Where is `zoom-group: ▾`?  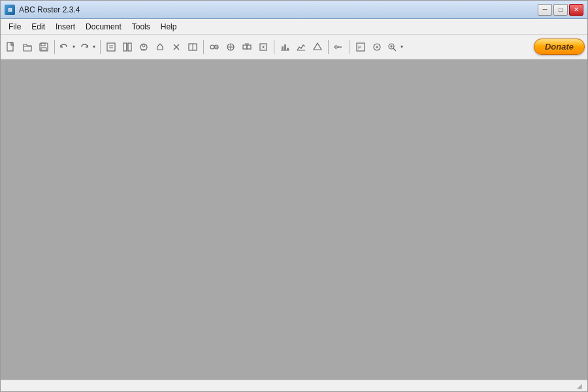
zoom-group: ▾ is located at coordinates (395, 47).